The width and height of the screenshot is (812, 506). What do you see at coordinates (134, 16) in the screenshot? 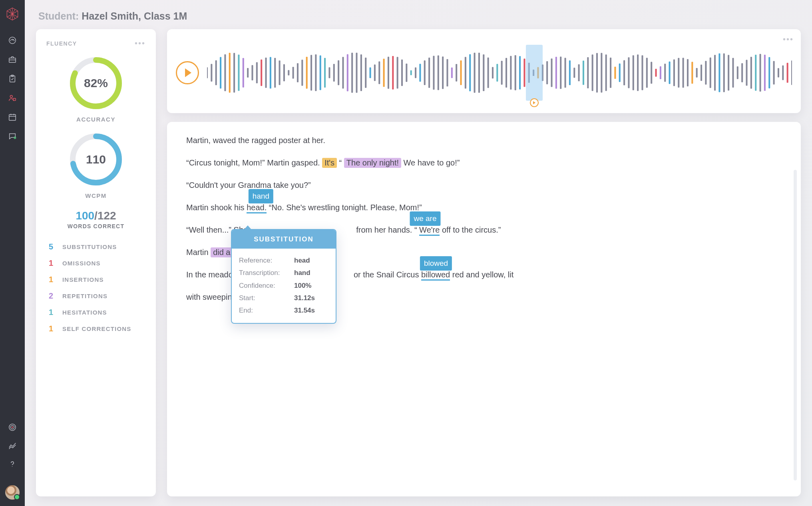
I see `page-title-value: Hazel Smith, Class 1M` at bounding box center [134, 16].